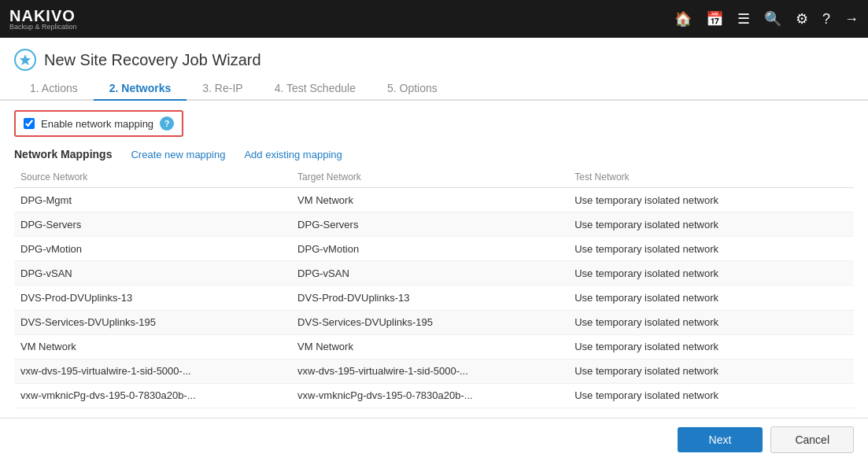 The width and height of the screenshot is (868, 461). Describe the element at coordinates (25, 60) in the screenshot. I see `wizard-icon` at that location.